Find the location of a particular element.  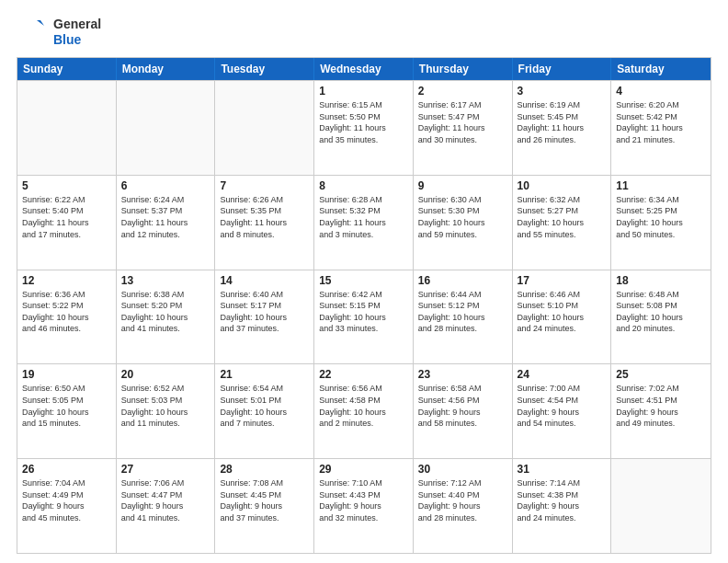

day-info: Sunrise: 6:15 AM Sunset: 5:50 PM Dayligh… is located at coordinates (364, 122).